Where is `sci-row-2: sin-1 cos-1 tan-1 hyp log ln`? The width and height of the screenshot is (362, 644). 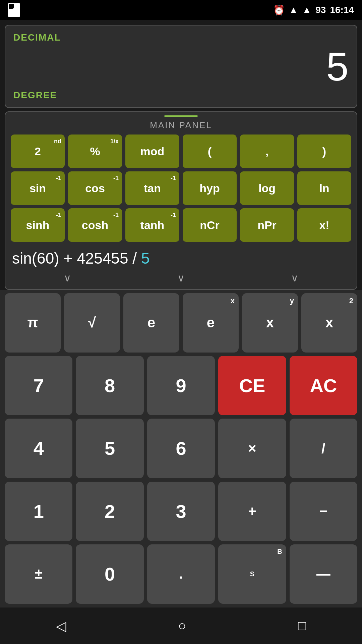
sci-row-2: sin-1 cos-1 tan-1 hyp log ln is located at coordinates (181, 188).